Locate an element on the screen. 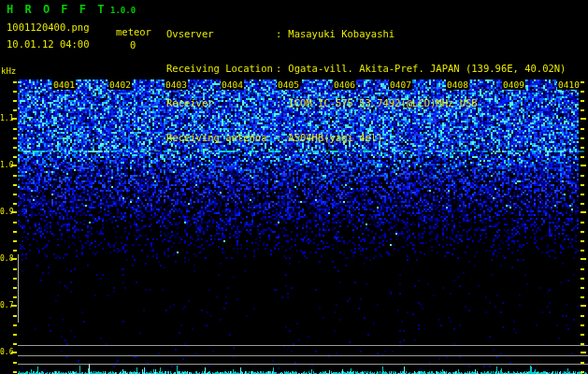 The width and height of the screenshot is (588, 374). info-value: Ogata-vill. Akita-Pref. JAPAN (139.96E, … is located at coordinates (426, 68).